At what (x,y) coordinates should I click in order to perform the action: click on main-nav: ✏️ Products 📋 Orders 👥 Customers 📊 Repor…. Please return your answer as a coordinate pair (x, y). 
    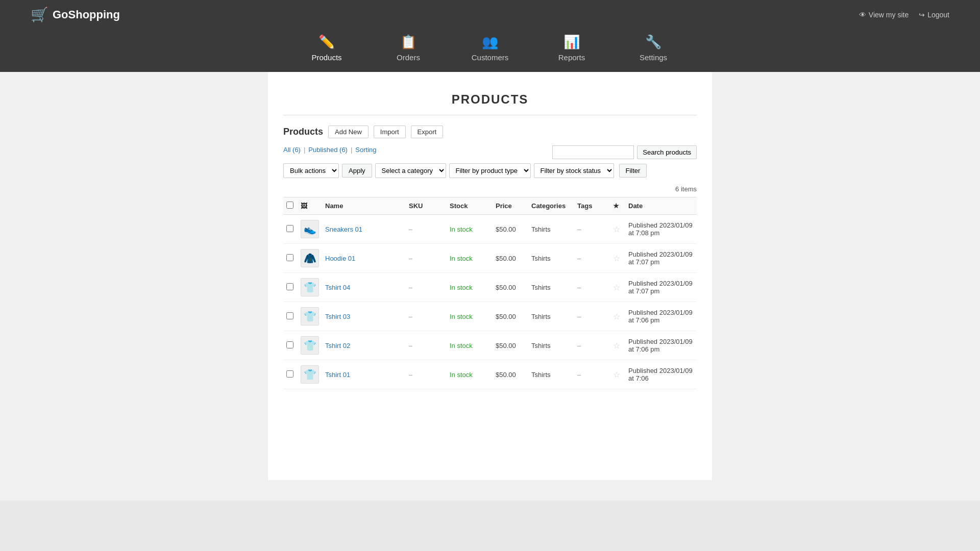
    Looking at the image, I should click on (490, 51).